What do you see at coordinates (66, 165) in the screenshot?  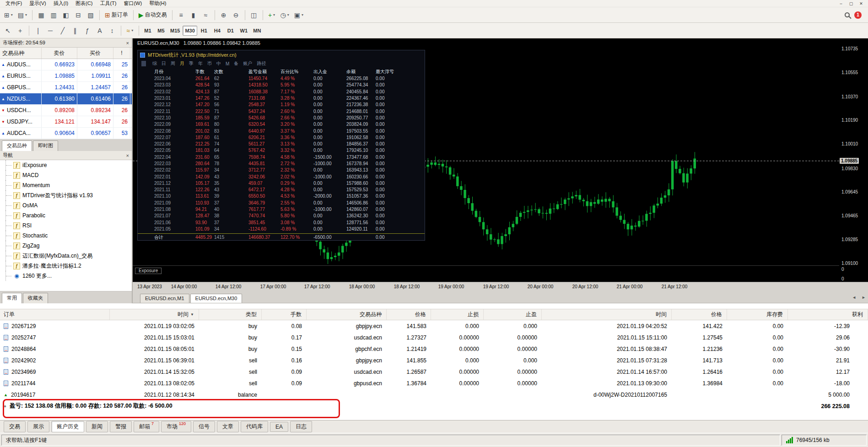 I see `navigator-item-0: ƒiExposure` at bounding box center [66, 165].